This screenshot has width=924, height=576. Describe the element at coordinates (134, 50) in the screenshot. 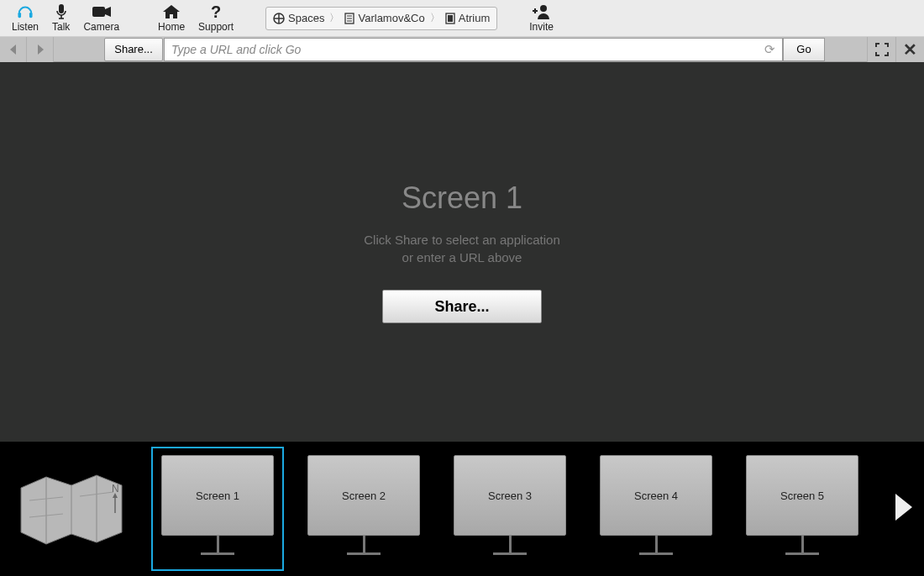

I see `share-dropdown: Share...` at that location.